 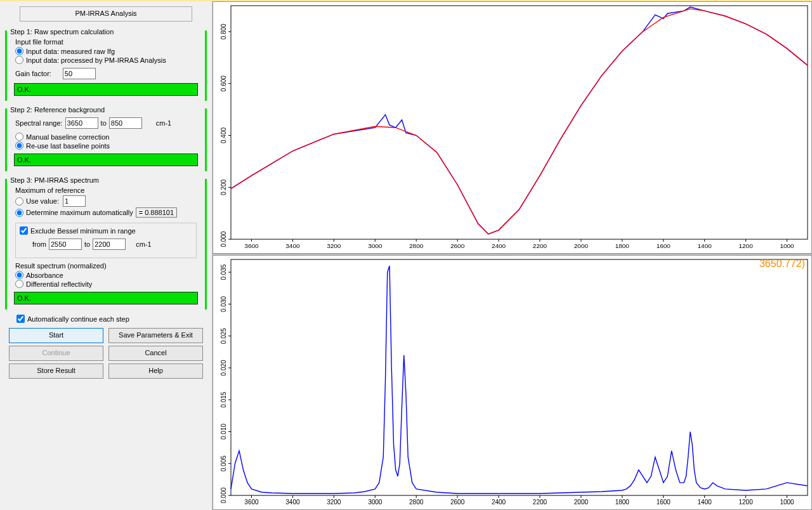 I want to click on bessel-checkbox-label: Exclude Bessel minimum in range, so click(x=83, y=231).